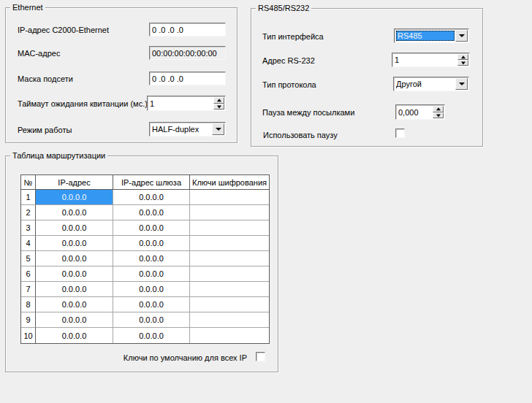 This screenshot has height=403, width=532. I want to click on ethernet-group: Ethernet IP-адрес C2000-Ethernet 0 .0 .0…, so click(121, 75).